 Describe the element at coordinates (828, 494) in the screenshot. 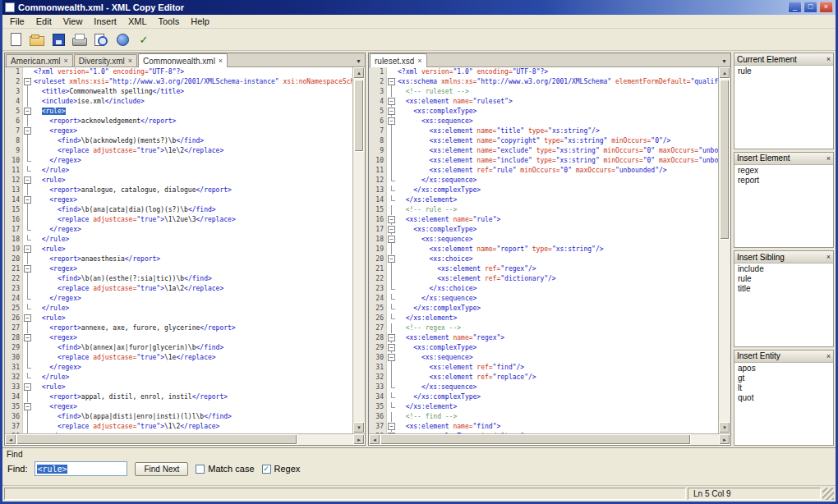

I see `resize-grip` at that location.